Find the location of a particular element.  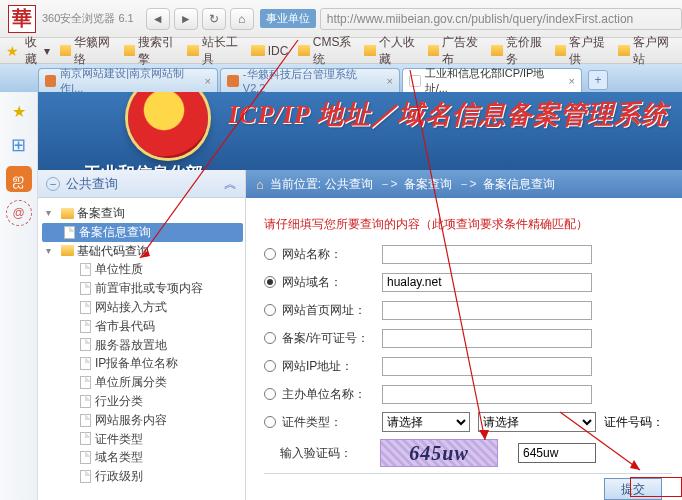

site-title: ICP/IP 地址／域名信息备案管理系统 is located at coordinates (448, 114).